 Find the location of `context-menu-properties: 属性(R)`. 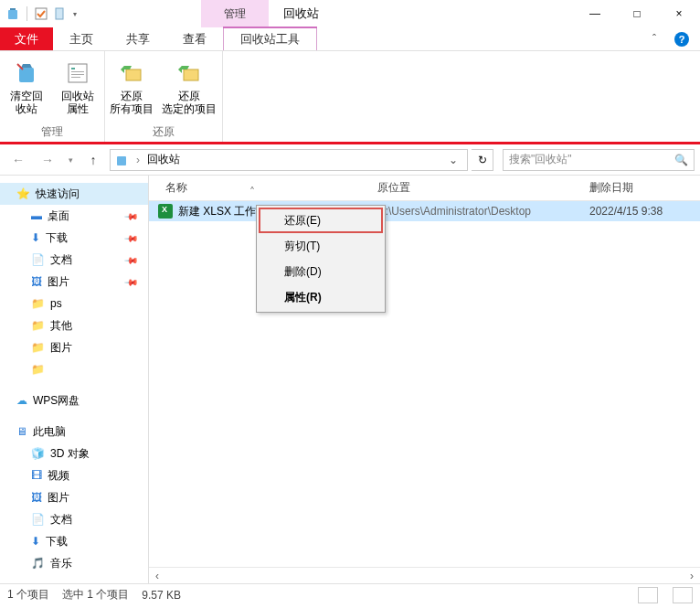

context-menu-properties: 属性(R) is located at coordinates (321, 297).